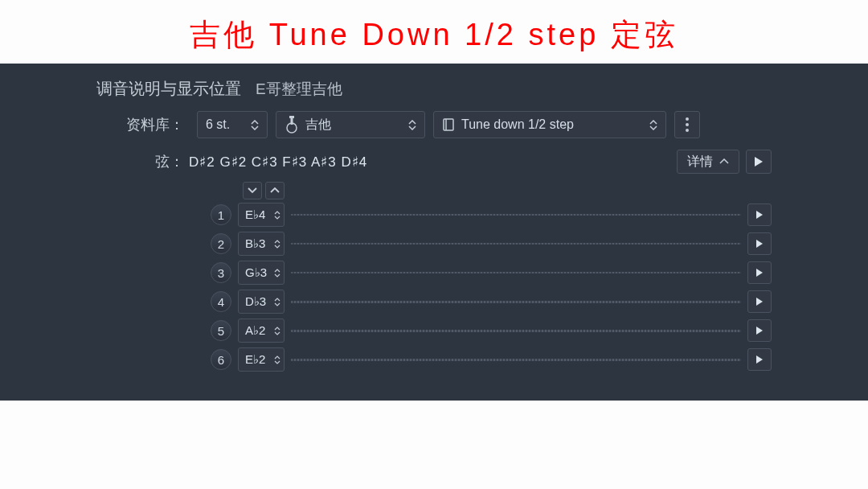 Image resolution: width=868 pixels, height=489 pixels. What do you see at coordinates (260, 244) in the screenshot?
I see `note-value: B♭3` at bounding box center [260, 244].